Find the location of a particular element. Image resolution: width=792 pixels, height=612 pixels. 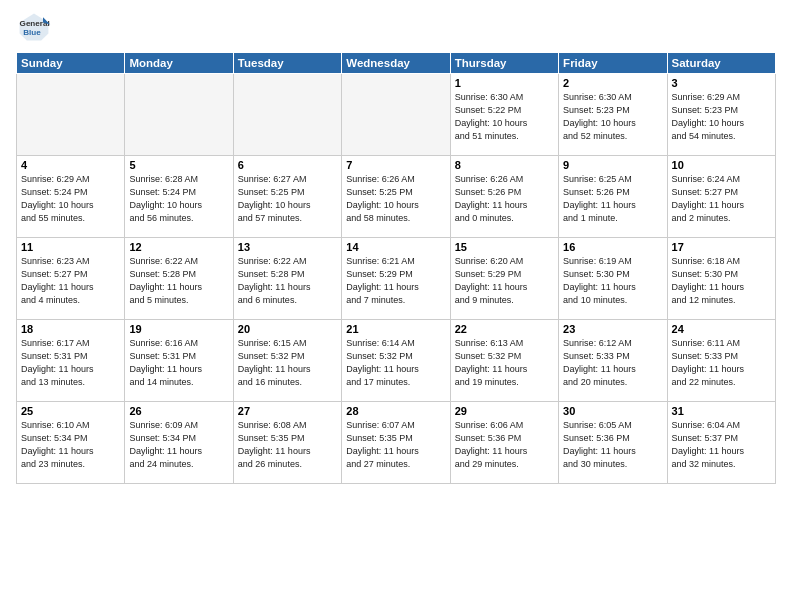

day-number: 12 is located at coordinates (178, 247).